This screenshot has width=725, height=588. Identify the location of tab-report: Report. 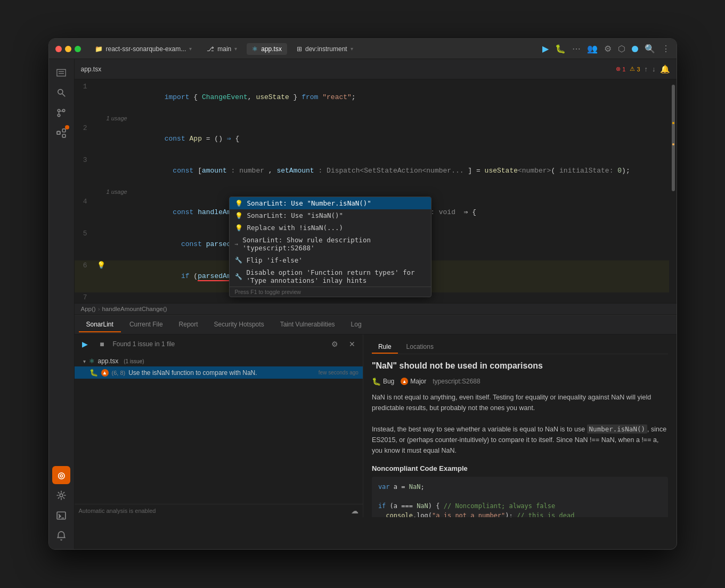
(189, 325).